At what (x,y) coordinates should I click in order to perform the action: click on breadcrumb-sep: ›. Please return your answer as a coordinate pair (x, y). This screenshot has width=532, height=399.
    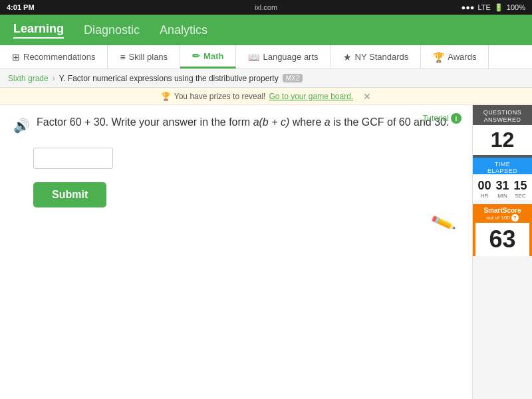
    Looking at the image, I should click on (54, 78).